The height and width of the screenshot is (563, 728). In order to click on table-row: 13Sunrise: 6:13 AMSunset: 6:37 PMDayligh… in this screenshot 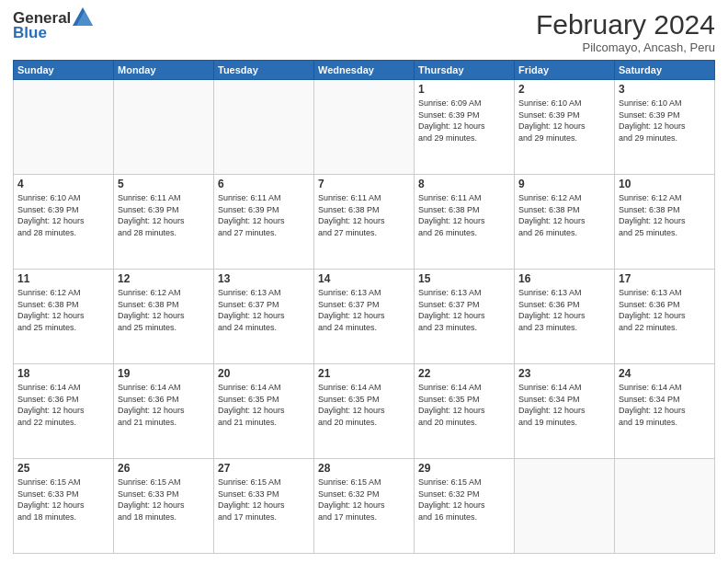, I will do `click(265, 316)`.